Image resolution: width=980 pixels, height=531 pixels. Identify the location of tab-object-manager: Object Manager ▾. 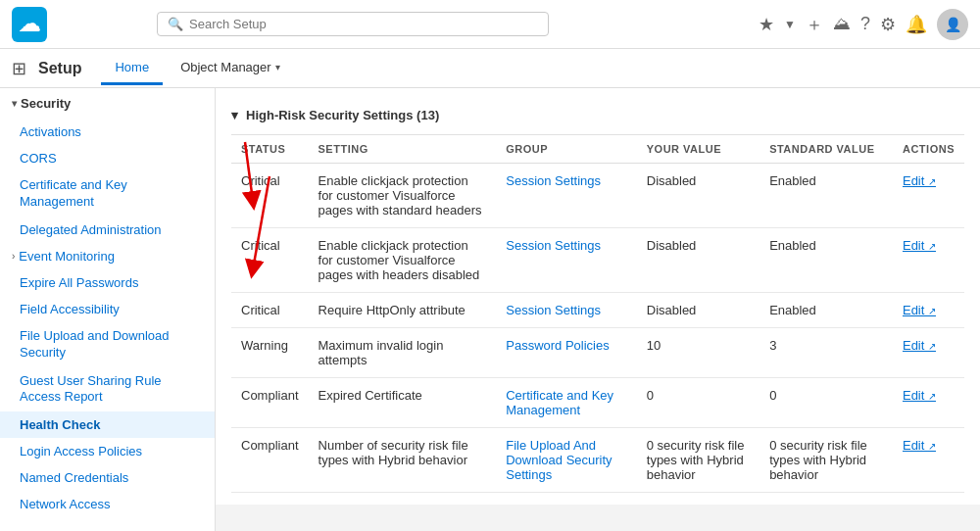
(230, 69).